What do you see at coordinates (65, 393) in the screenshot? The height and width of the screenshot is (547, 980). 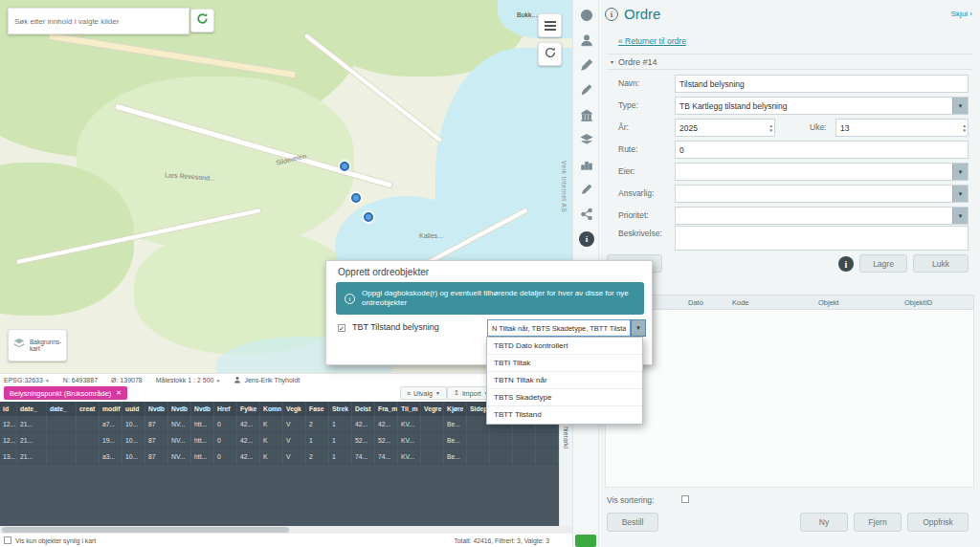 I see `active-layer-tag: Belysningspunkt (Bruksområde) ✕` at bounding box center [65, 393].